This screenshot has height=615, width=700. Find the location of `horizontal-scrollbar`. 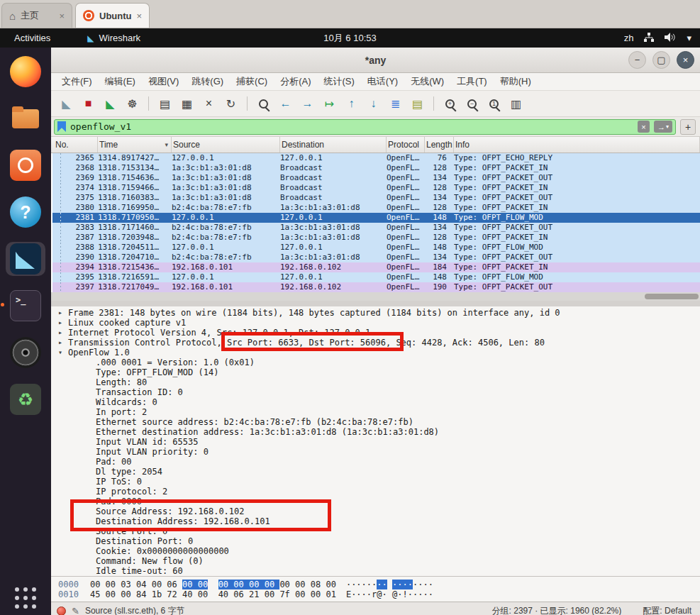

horizontal-scrollbar is located at coordinates (376, 297).